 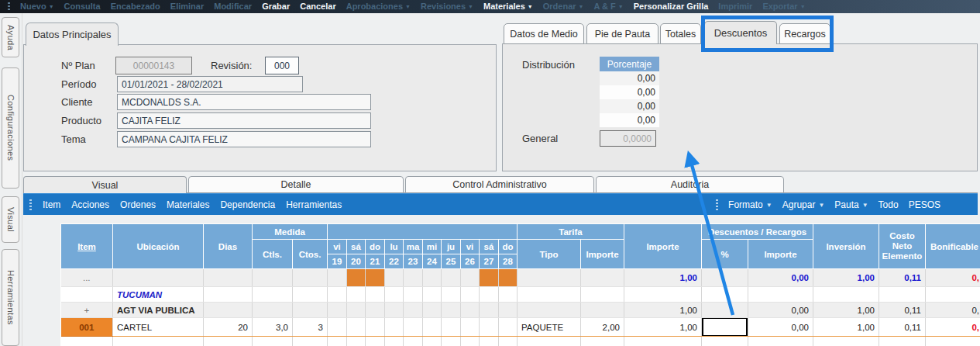 What do you see at coordinates (296, 185) in the screenshot?
I see `tab-detalle: Detalle` at bounding box center [296, 185].